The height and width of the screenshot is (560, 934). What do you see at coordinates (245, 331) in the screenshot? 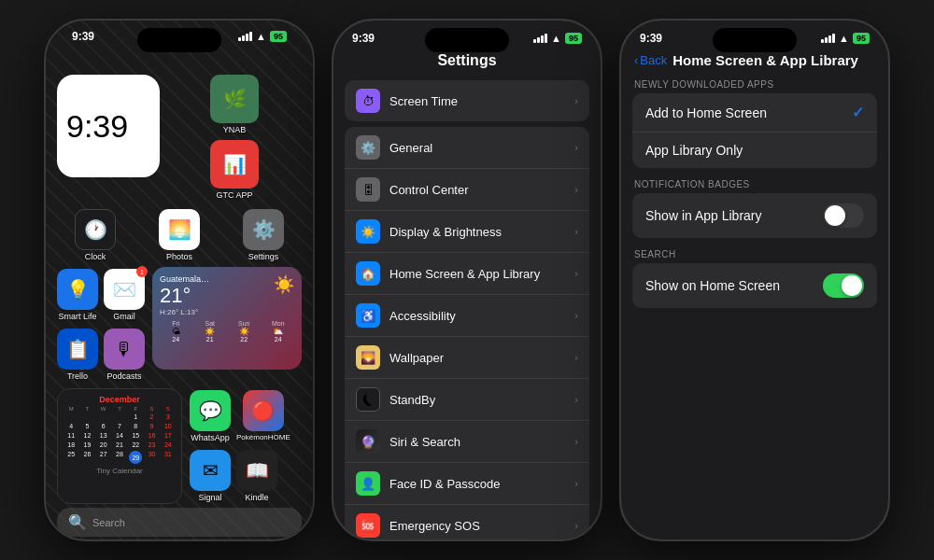
I see `weather-row-sun: Sun☀️22` at bounding box center [245, 331].